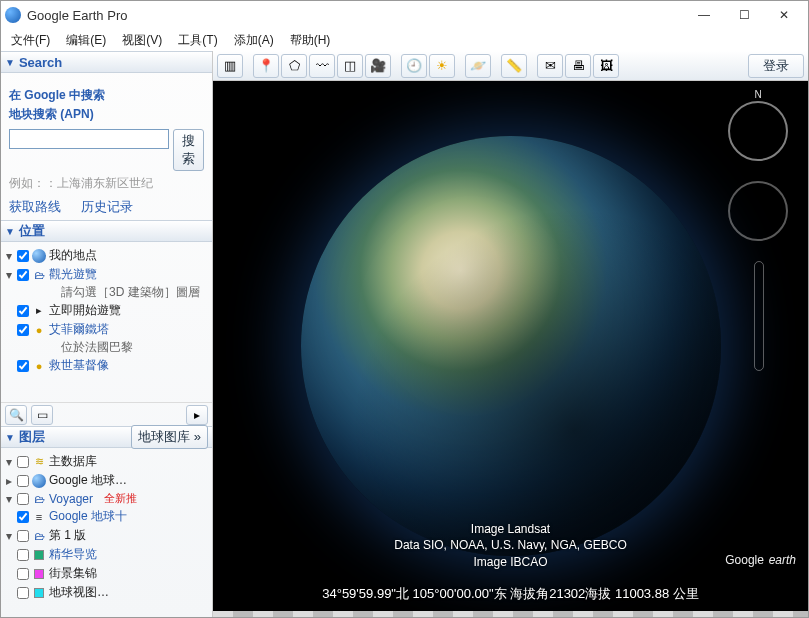  Describe the element at coordinates (550, 66) in the screenshot. I see `email-button: ✉` at that location.